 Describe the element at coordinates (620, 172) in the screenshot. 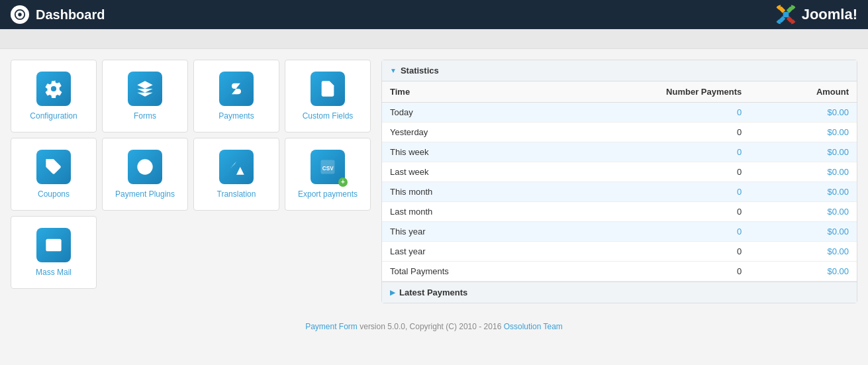

I see `stats-row: Last week 0 $0.00` at that location.